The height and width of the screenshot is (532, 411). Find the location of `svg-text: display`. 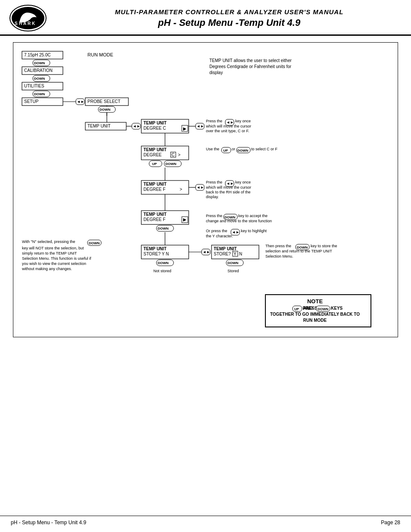

svg-text: display is located at coordinates (216, 72).